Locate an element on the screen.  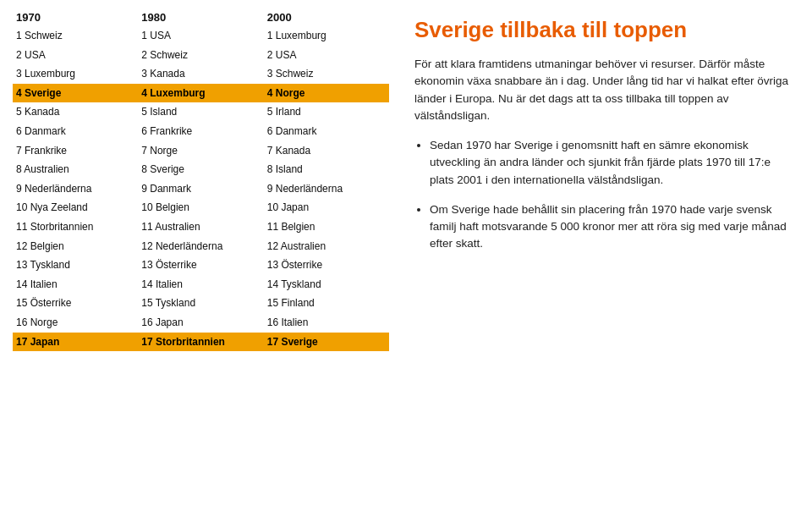
table-cell: 5 Kanada is located at coordinates (75, 112).